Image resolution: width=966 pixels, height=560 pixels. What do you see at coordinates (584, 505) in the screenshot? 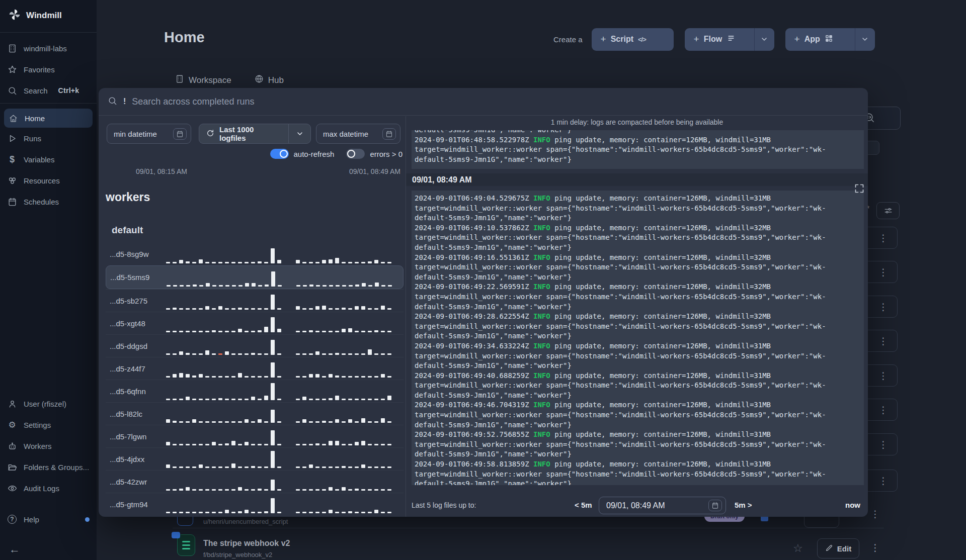
I see `step-back-button: < 5m` at bounding box center [584, 505].